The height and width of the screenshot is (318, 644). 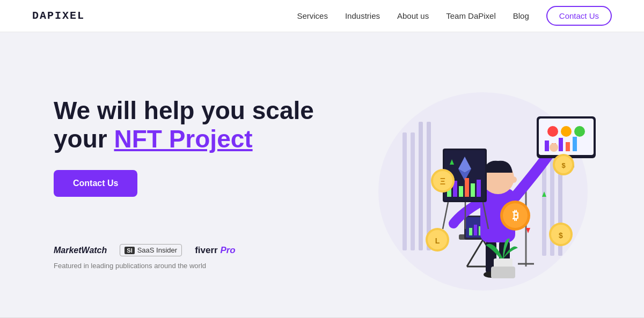 What do you see at coordinates (80, 250) in the screenshot?
I see `marketwatch-logo: MarketWatch` at bounding box center [80, 250].